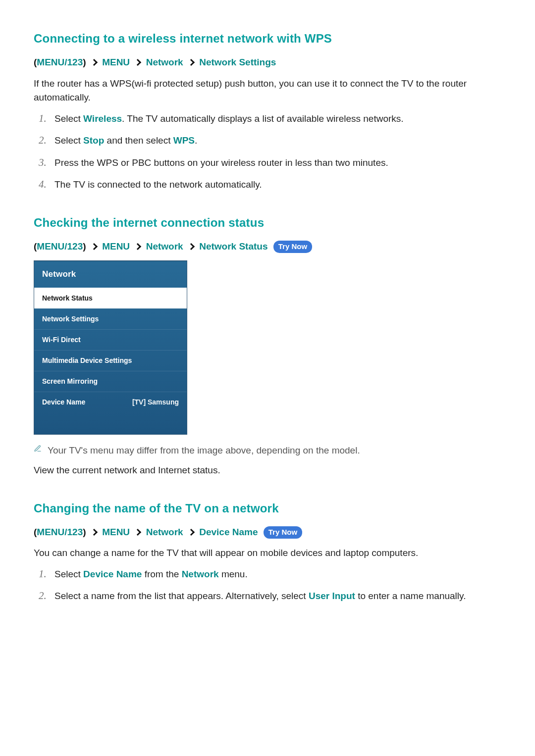  What do you see at coordinates (110, 423) in the screenshot?
I see `panel-spacer` at bounding box center [110, 423].